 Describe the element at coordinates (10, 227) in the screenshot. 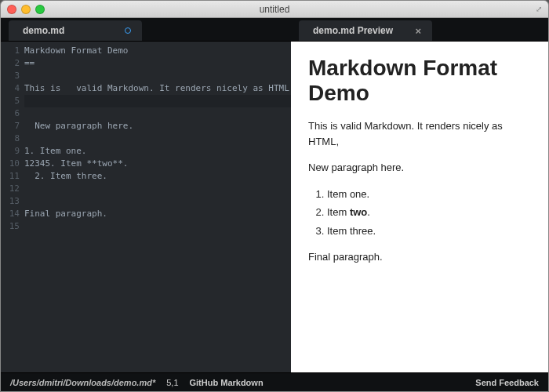

I see `line-number: 15` at that location.